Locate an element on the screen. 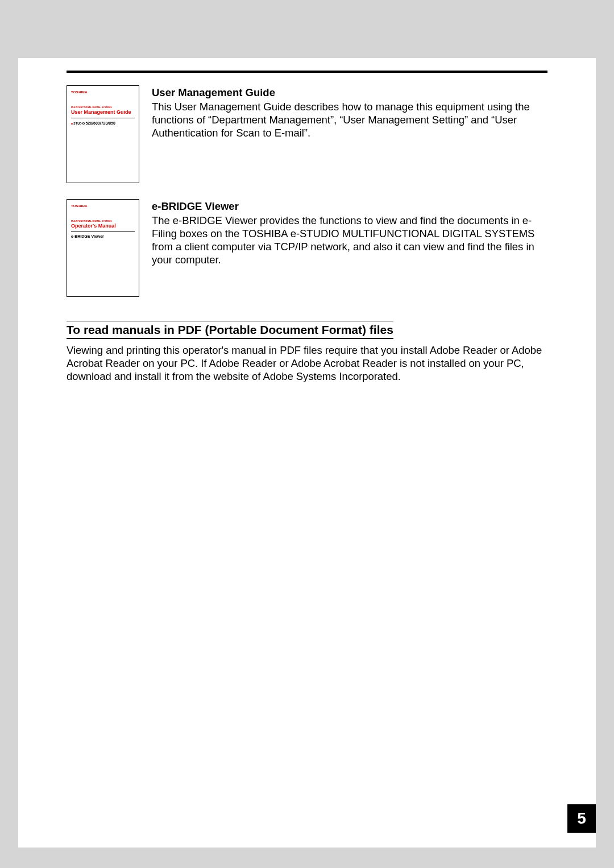  entry-text: e-BRIDGE Viewer The e-BRIDGE Viewer prov… is located at coordinates (350, 233).